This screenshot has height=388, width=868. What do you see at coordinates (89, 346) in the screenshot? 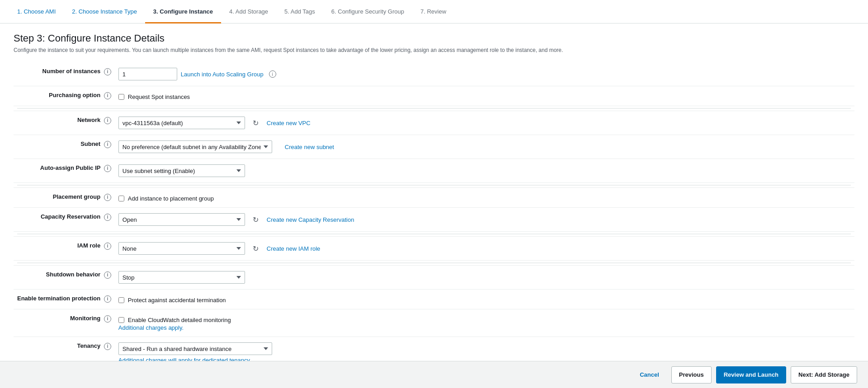
I see `tenancy-label: Tenancy` at bounding box center [89, 346].